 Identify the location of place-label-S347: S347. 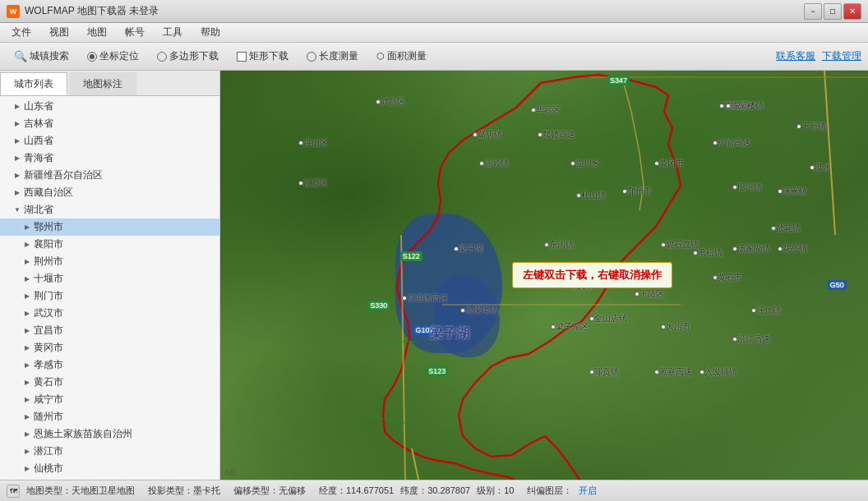
(618, 80).